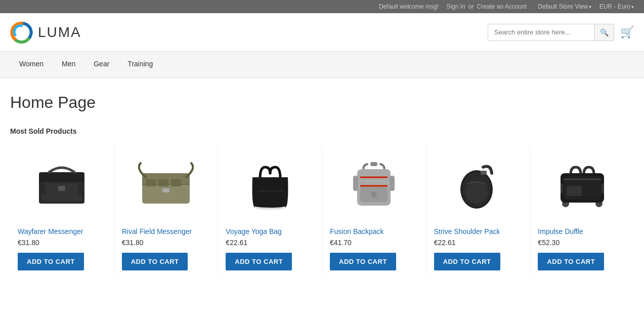 The image size is (644, 314). Describe the element at coordinates (62, 243) in the screenshot. I see `product-price-1: €31.80` at that location.